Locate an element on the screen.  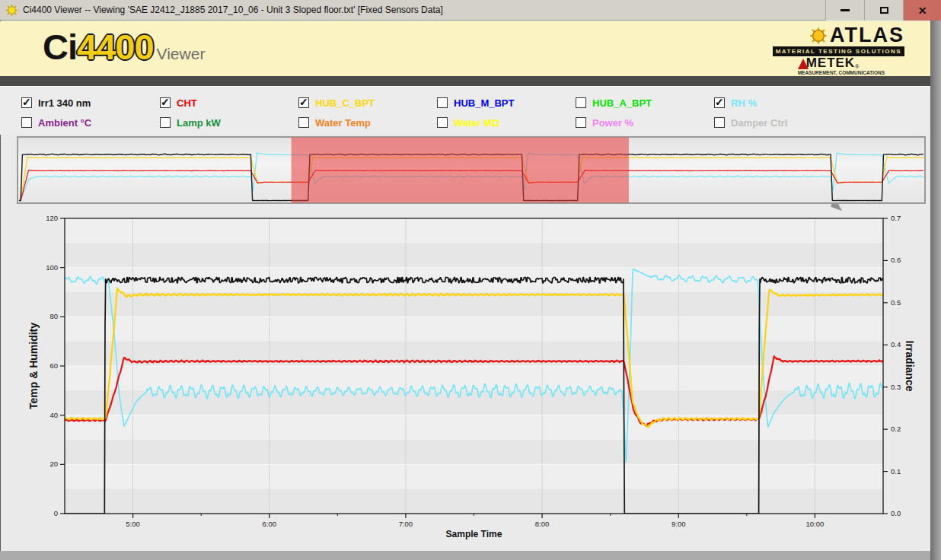
ytick-left: 120 is located at coordinates (52, 218).